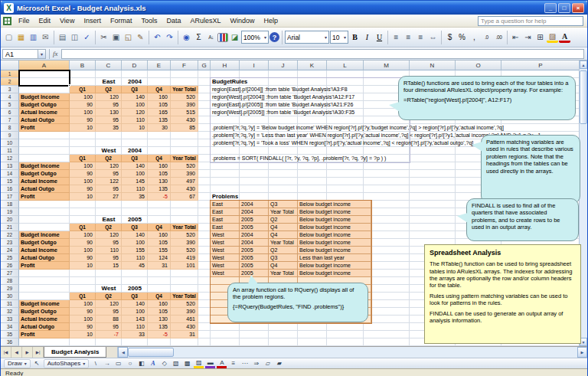 The height and width of the screenshot is (376, 588). Describe the element at coordinates (10, 296) in the screenshot. I see `row-header-30: 30` at that location.